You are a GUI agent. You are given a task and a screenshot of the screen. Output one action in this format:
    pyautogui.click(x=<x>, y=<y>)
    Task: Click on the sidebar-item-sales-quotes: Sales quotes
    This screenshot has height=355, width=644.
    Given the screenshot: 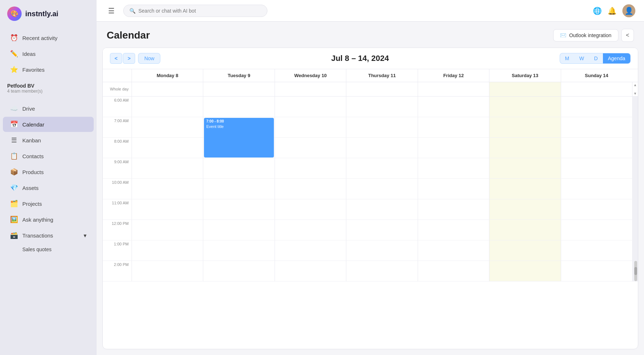 What is the action you would take?
    pyautogui.click(x=48, y=249)
    